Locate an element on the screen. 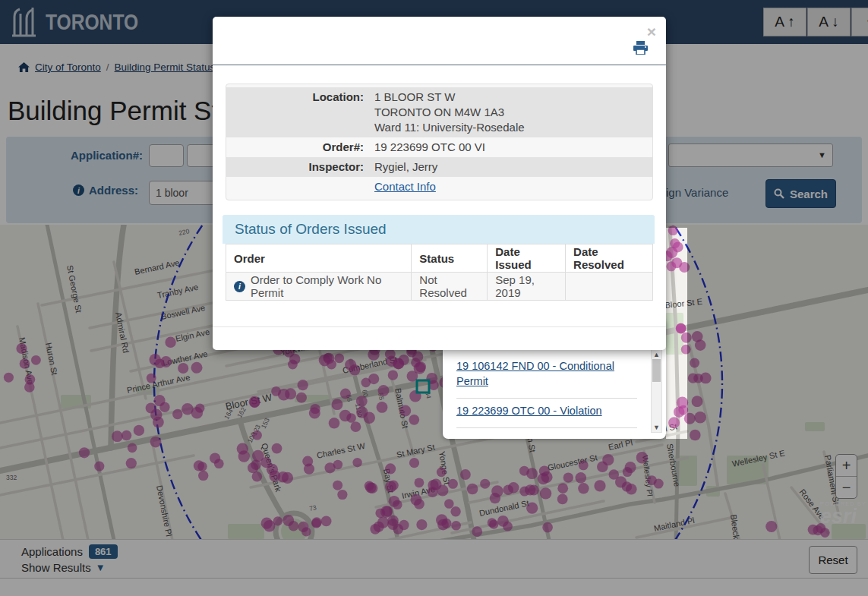 This screenshot has height=596, width=868. scroll-up-icon: ▲ is located at coordinates (656, 355).